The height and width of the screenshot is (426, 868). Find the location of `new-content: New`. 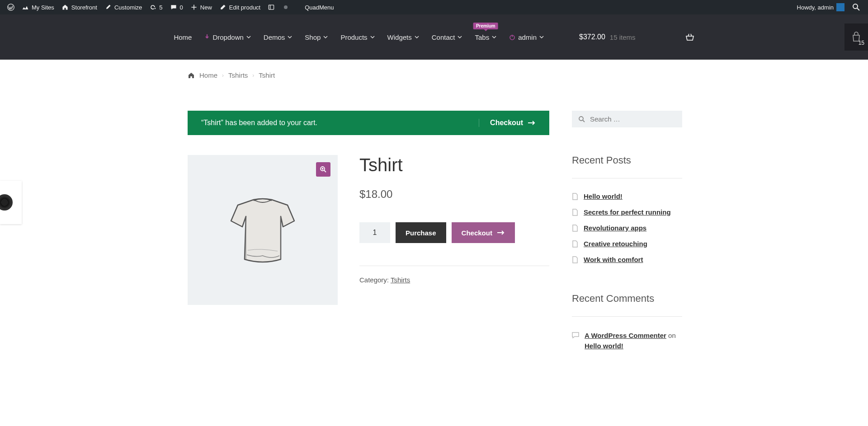

new-content: New is located at coordinates (201, 7).